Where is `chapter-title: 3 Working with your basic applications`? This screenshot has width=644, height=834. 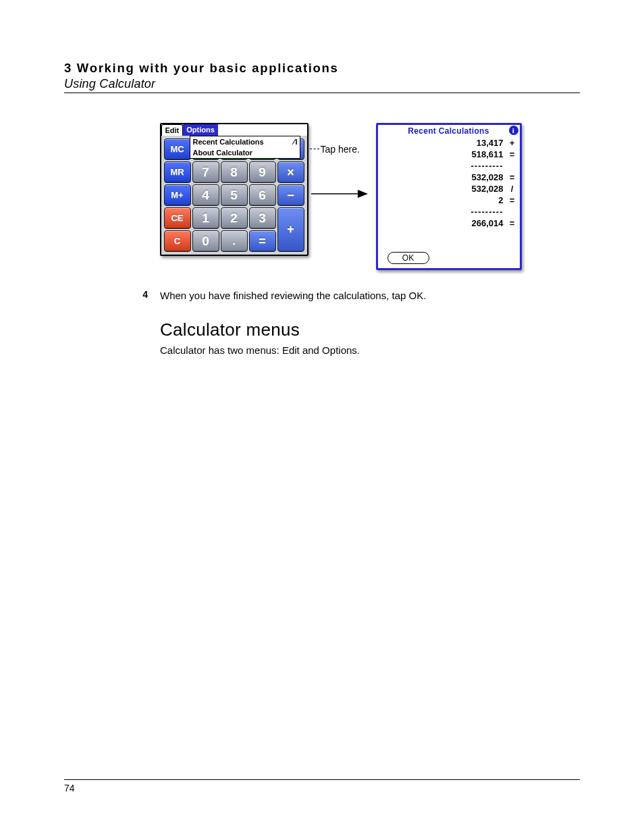 chapter-title: 3 Working with your basic applications is located at coordinates (322, 68).